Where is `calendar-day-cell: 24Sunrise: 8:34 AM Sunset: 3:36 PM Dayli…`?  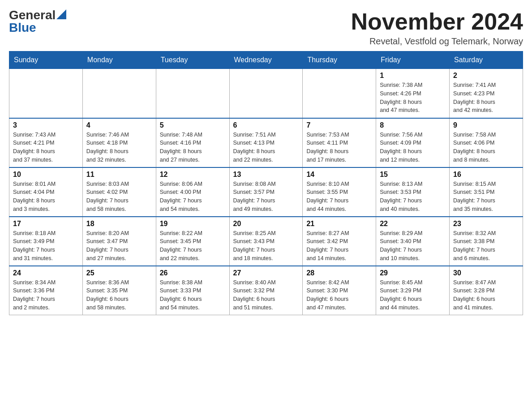 calendar-day-cell: 24Sunrise: 8:34 AM Sunset: 3:36 PM Dayli… is located at coordinates (46, 291).